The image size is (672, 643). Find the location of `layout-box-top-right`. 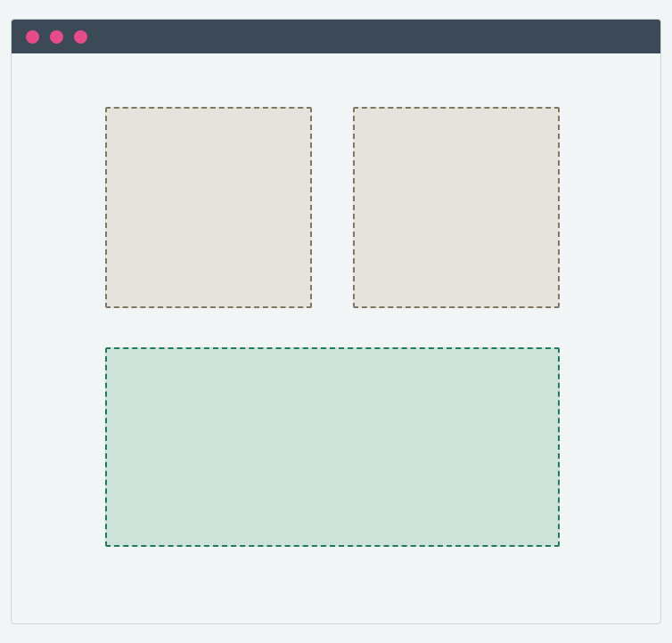

layout-box-top-right is located at coordinates (456, 208).